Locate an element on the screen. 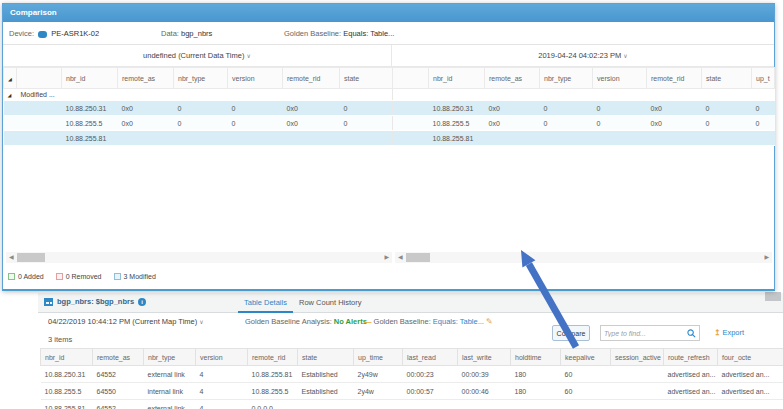  column-header: up_t is located at coordinates (764, 78).